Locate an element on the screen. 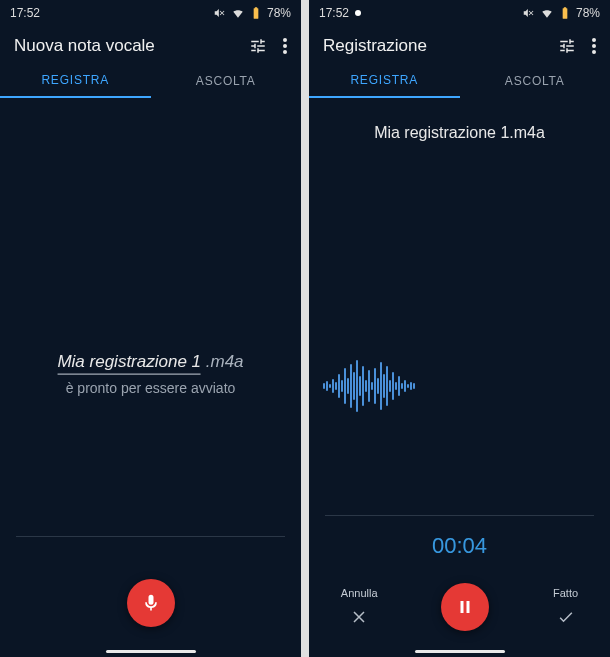  app-bar: Registrazione is located at coordinates (460, 45).